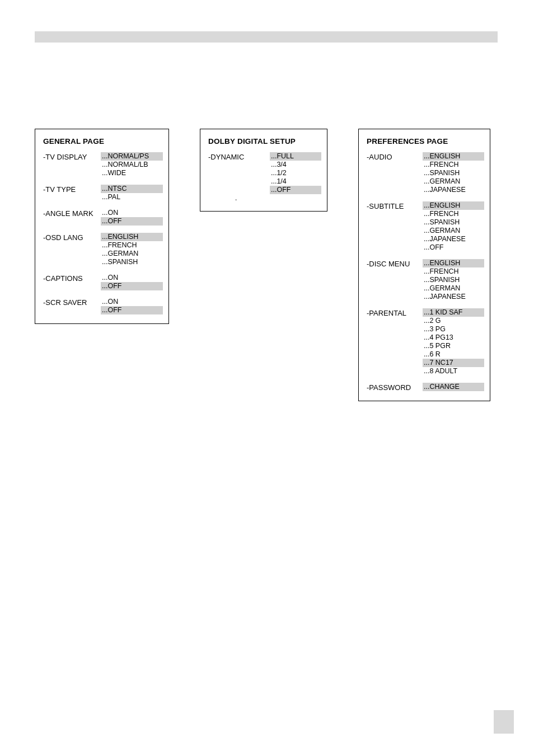 The image size is (534, 756). What do you see at coordinates (72, 157) in the screenshot?
I see `setting-label: -TV DISPLAY` at bounding box center [72, 157].